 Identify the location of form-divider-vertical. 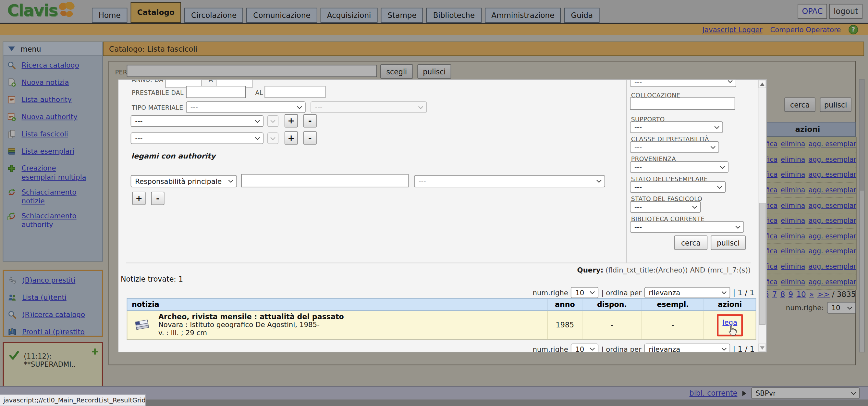
(626, 171).